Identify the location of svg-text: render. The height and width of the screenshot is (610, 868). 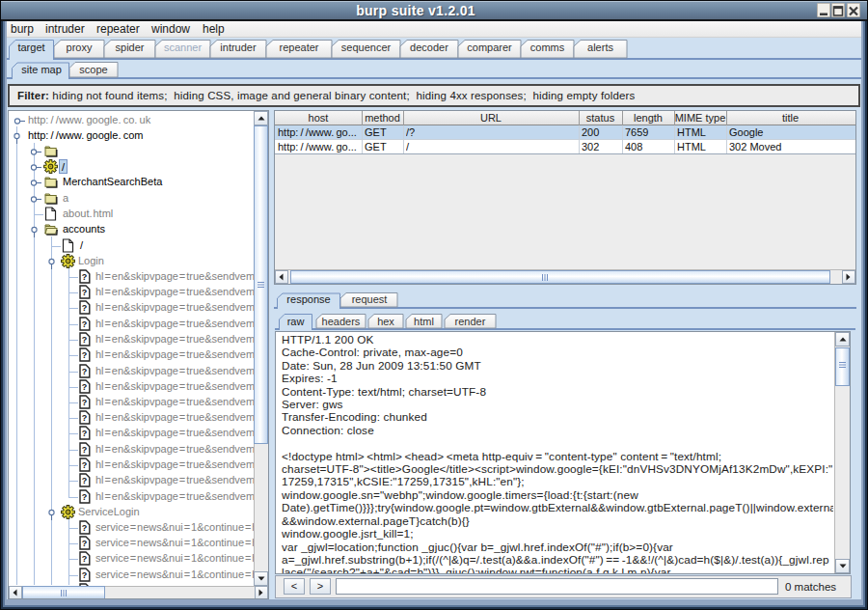
(471, 321).